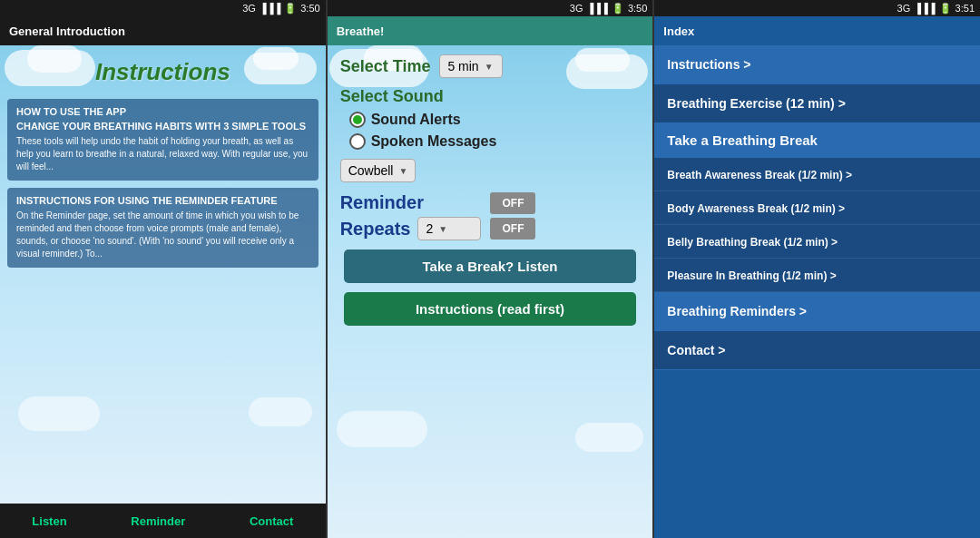  What do you see at coordinates (817, 65) in the screenshot?
I see `index-instructions-item: Instructions >` at bounding box center [817, 65].